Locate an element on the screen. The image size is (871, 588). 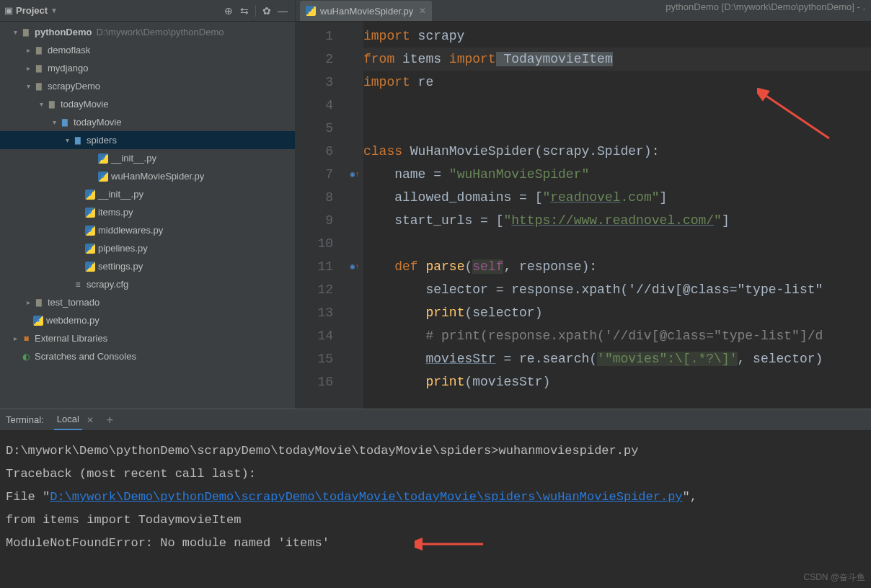
tree-item: ▸mydjango is located at coordinates (147, 68).